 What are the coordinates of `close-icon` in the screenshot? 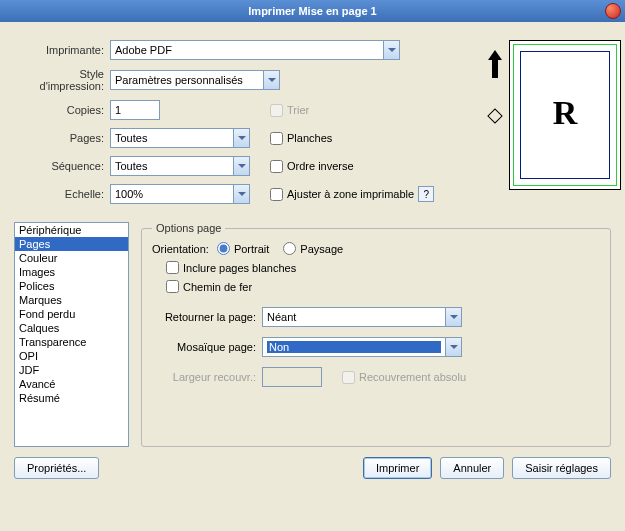 It's located at (613, 11).